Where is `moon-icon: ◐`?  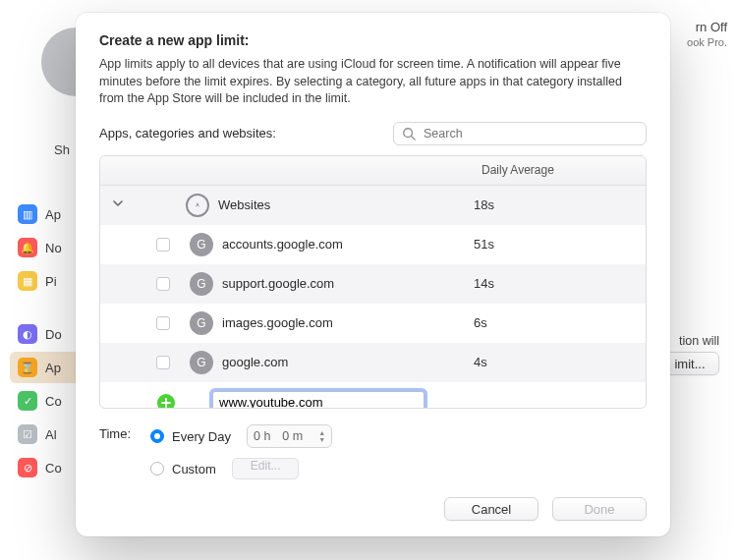 moon-icon: ◐ is located at coordinates (28, 334).